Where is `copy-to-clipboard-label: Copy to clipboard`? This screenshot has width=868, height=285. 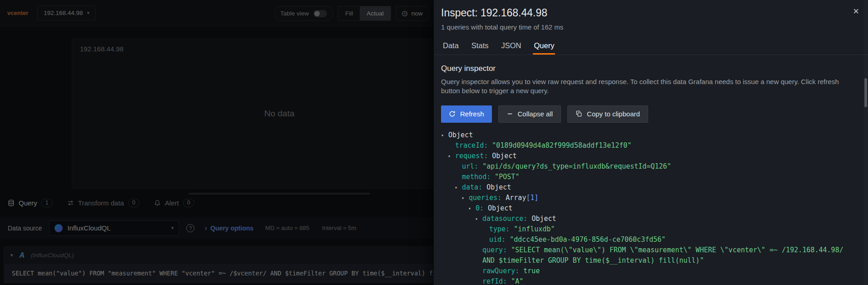
copy-to-clipboard-label: Copy to clipboard is located at coordinates (613, 114).